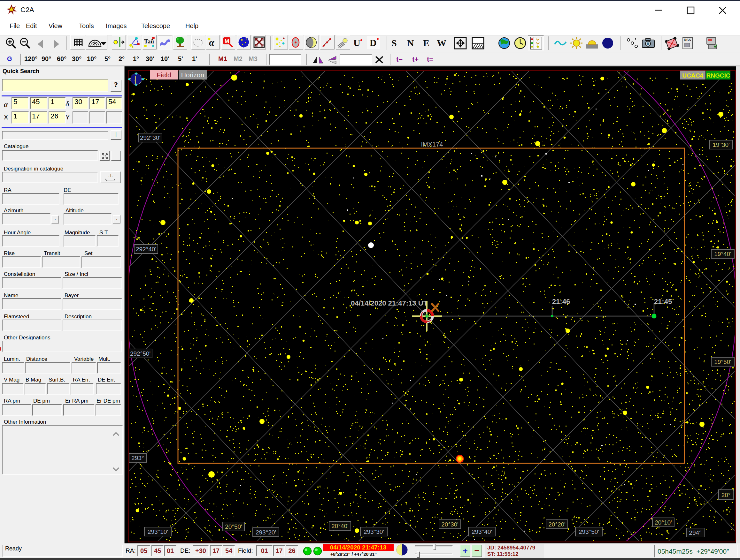  I want to click on svg-text: 20°10', so click(663, 523).